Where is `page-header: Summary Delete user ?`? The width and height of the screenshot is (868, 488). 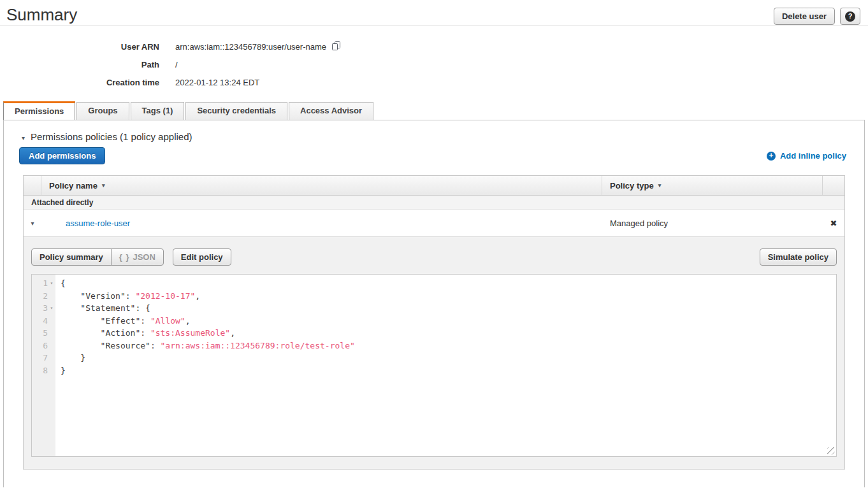 page-header: Summary Delete user ? is located at coordinates (434, 13).